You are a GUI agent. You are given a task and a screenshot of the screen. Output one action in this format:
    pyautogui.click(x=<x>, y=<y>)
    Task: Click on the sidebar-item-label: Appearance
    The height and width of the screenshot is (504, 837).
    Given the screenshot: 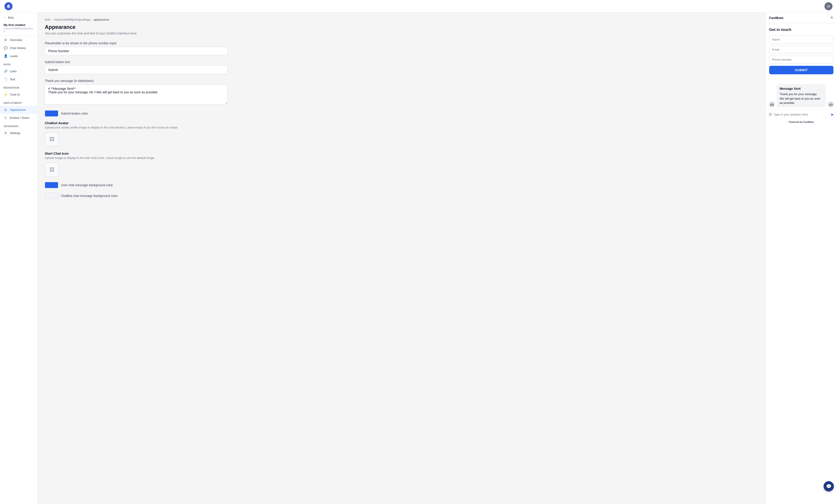 What is the action you would take?
    pyautogui.click(x=18, y=110)
    